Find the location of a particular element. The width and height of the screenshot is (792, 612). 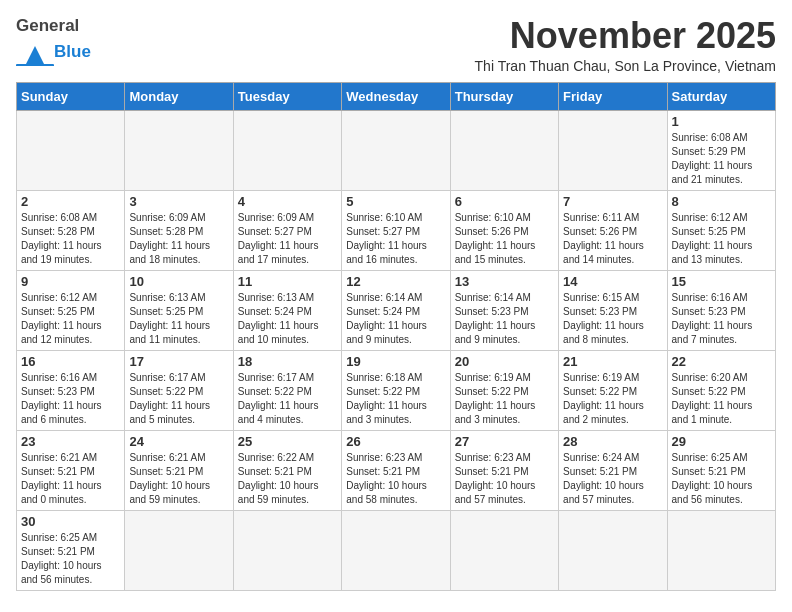

weekday-header-friday: Friday is located at coordinates (613, 96).